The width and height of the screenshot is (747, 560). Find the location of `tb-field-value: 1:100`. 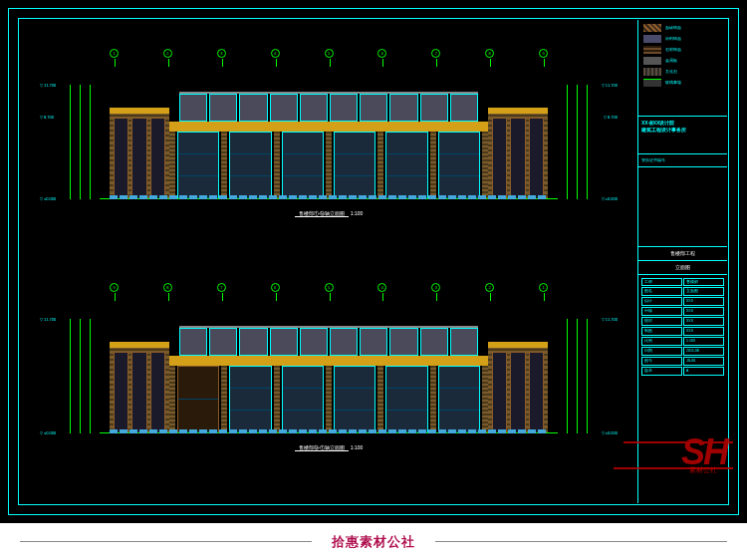

tb-field-value: 1:100 is located at coordinates (703, 341).